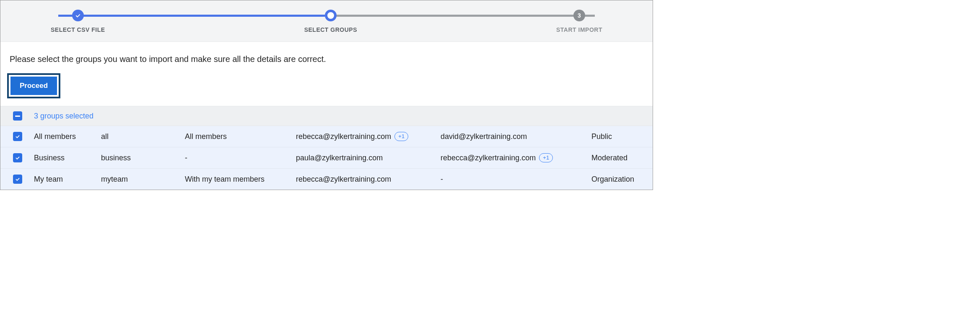 Image resolution: width=980 pixels, height=329 pixels. What do you see at coordinates (143, 136) in the screenshot?
I see `group-alias: all` at bounding box center [143, 136].